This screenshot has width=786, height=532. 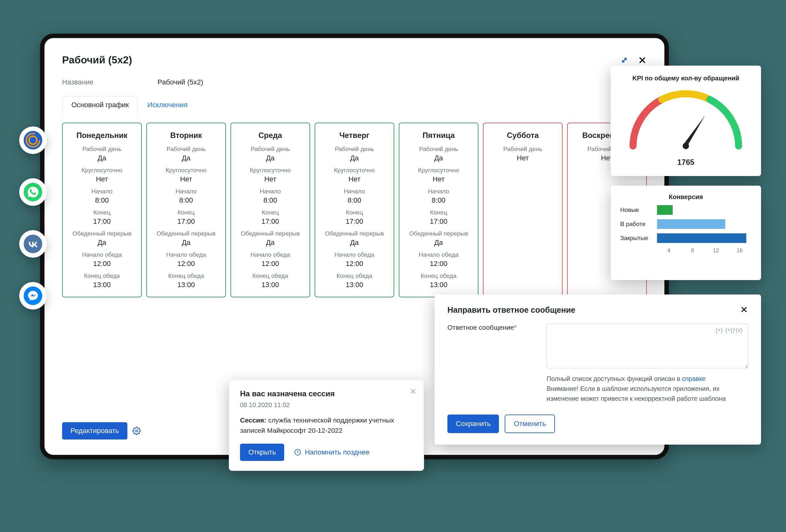 What do you see at coordinates (734, 330) in the screenshot?
I see `insert-func-icon: {+}ƒ(x)` at bounding box center [734, 330].